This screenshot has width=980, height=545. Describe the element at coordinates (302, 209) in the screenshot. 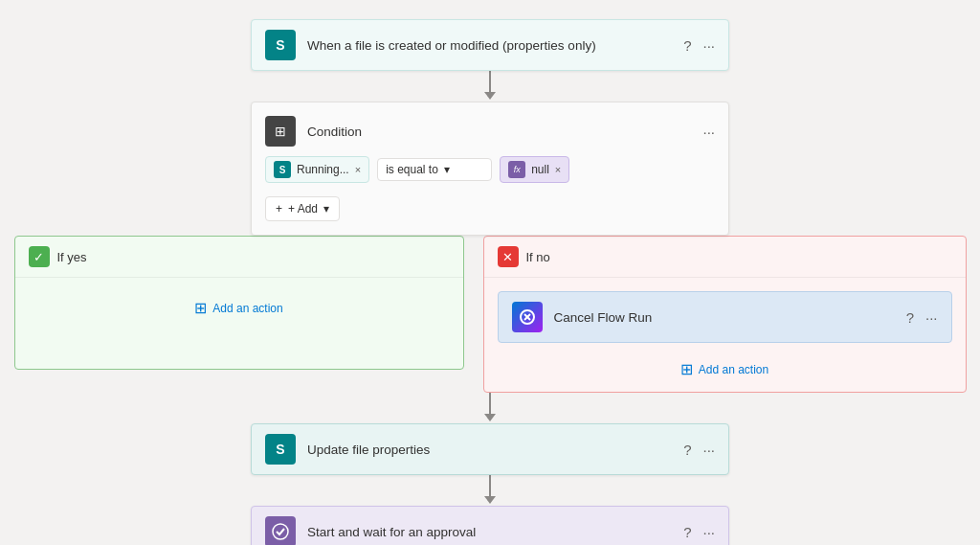

I see `add-button: + + Add ▾` at that location.